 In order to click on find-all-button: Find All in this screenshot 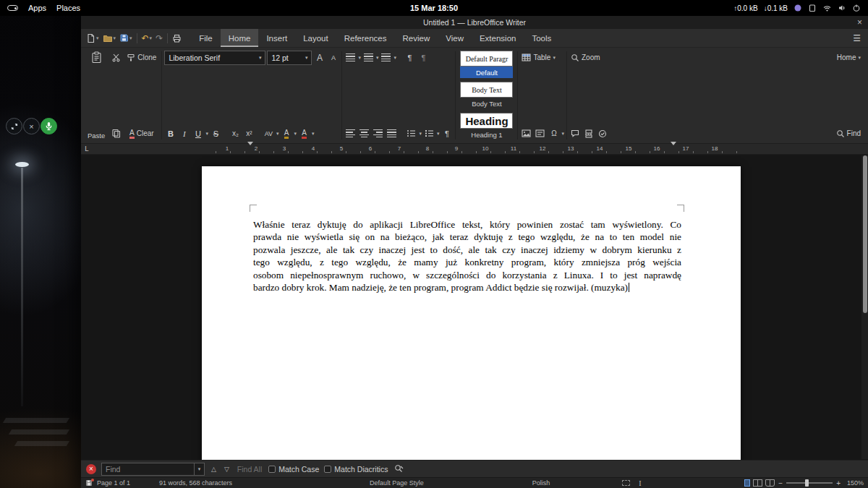, I will do `click(250, 469)`.